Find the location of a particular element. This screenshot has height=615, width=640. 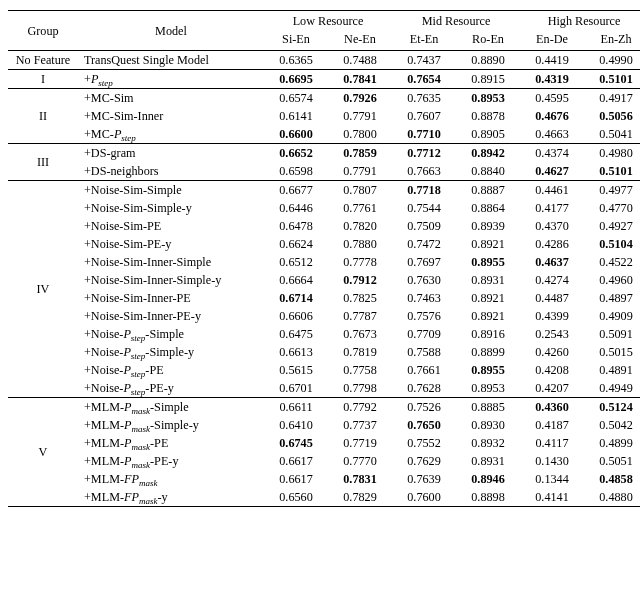

value-cell: 0.5101 is located at coordinates (612, 80).